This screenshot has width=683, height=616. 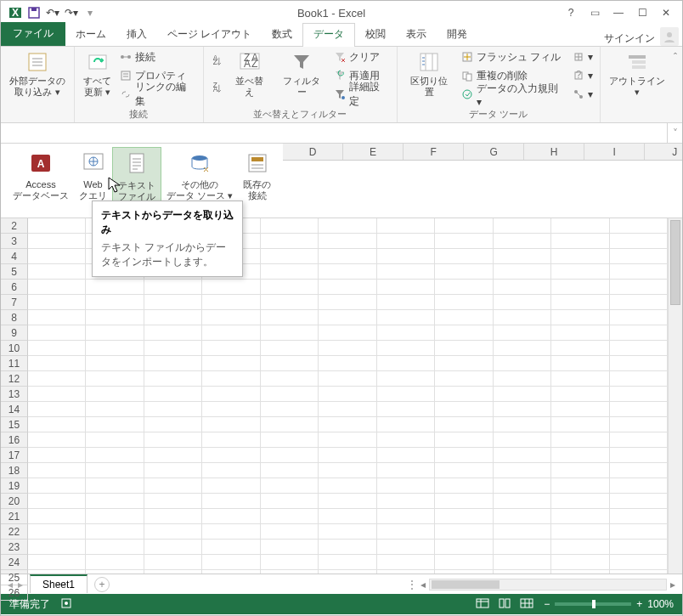 What do you see at coordinates (158, 94) in the screenshot?
I see `edit-links-button: リンクの編集` at bounding box center [158, 94].